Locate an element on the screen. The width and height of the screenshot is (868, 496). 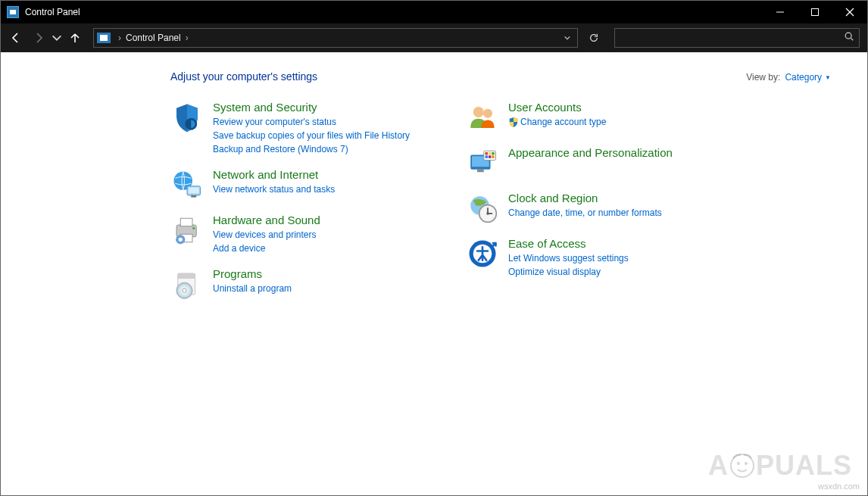
maximize-button is located at coordinates (815, 12).